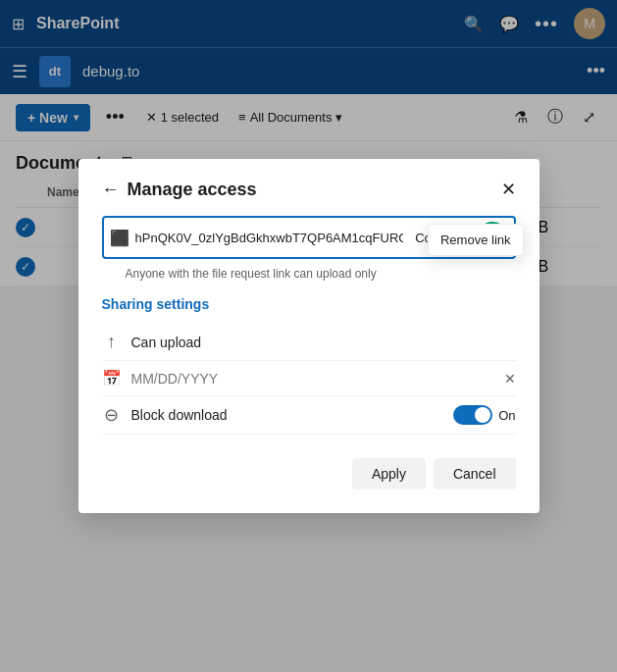 This screenshot has width=617, height=672. I want to click on link-input, so click(270, 237).